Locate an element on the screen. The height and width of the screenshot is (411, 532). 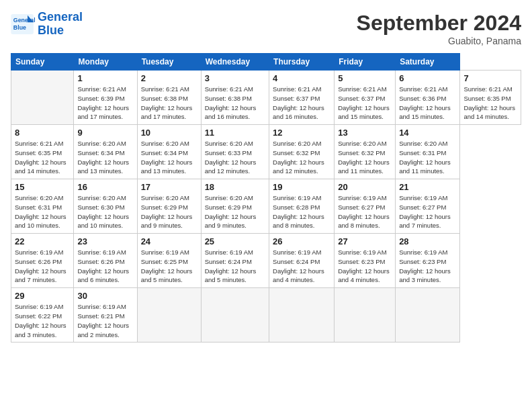
day-cell: 16Sunrise: 6:20 AM Sunset: 6:30 PM Dayli… is located at coordinates (105, 207).